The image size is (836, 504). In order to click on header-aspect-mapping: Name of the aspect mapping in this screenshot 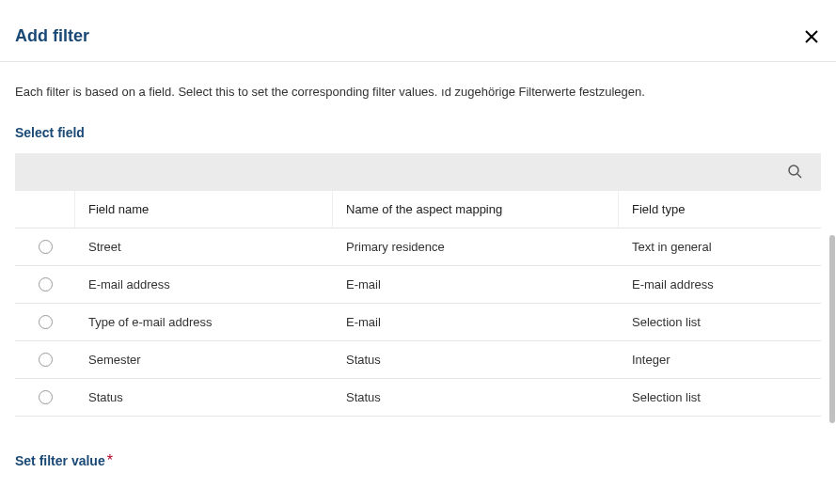, I will do `click(476, 209)`.